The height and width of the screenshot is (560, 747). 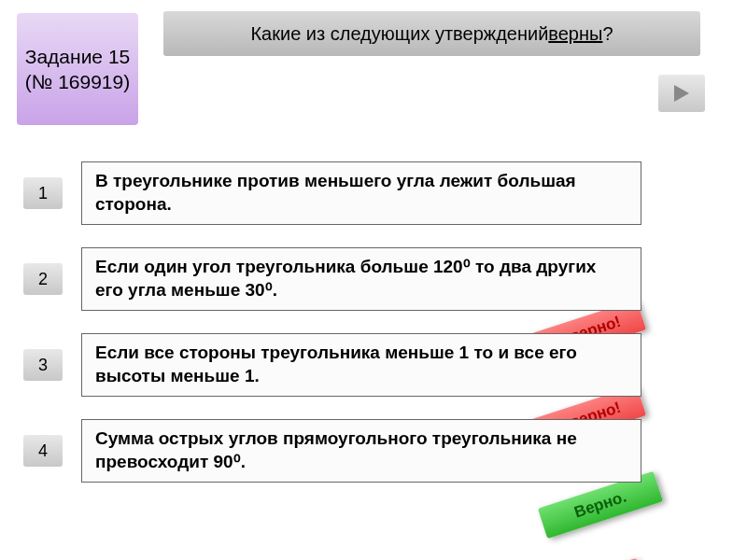 I want to click on statement-row: 3 Если все стороны треугольника меньше 1…, so click(x=332, y=365).